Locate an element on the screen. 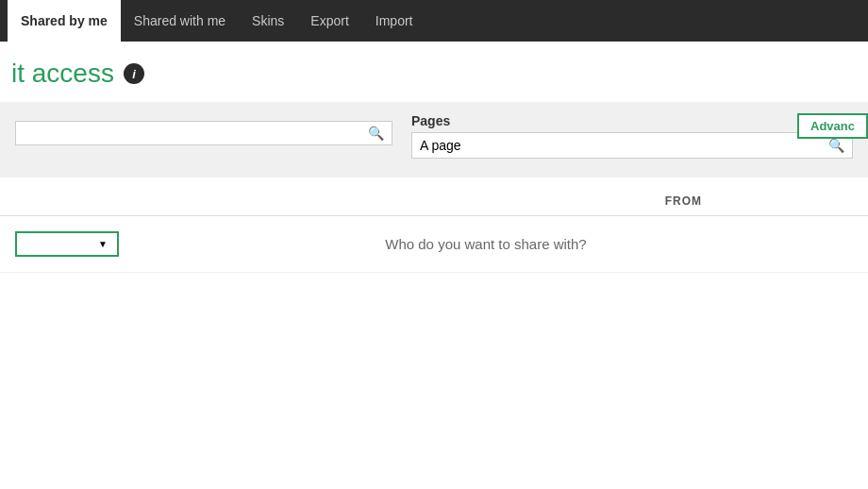 The height and width of the screenshot is (489, 868). pages-input-wrap: 🔍 is located at coordinates (632, 145).